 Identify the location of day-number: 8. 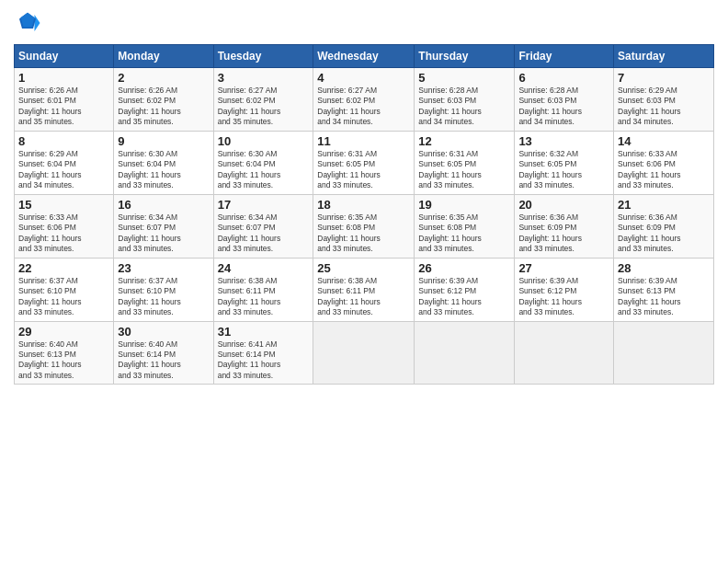
(64, 142).